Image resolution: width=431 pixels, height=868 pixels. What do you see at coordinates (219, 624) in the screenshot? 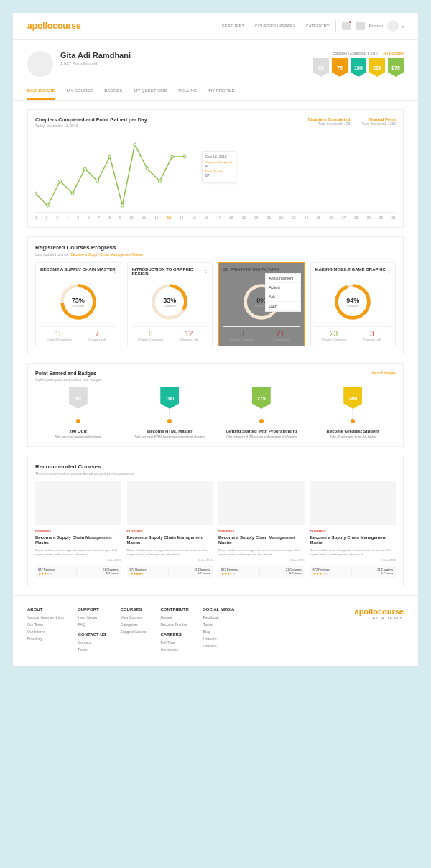
I see `footer-link: Twitter` at bounding box center [219, 624].